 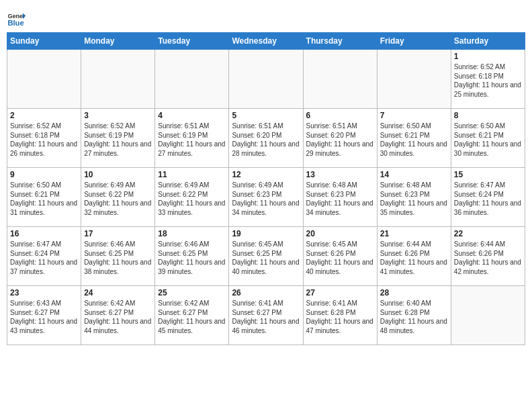 I want to click on day-number: 21, so click(x=414, y=234).